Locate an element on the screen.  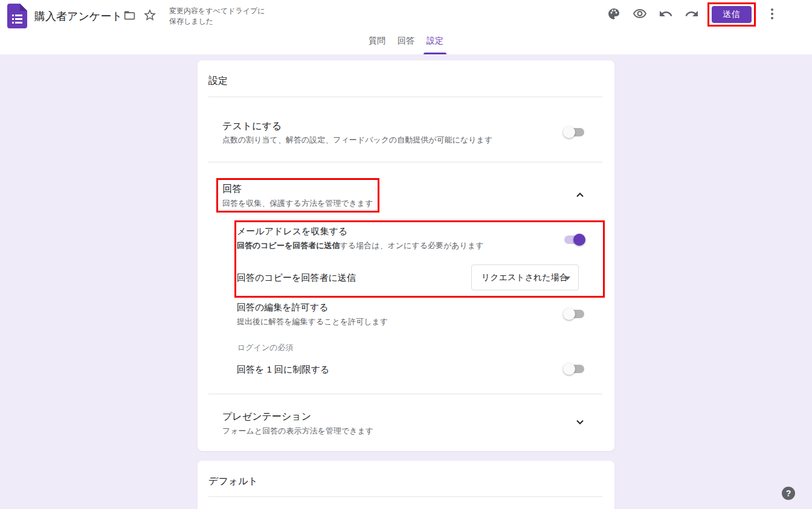
limit-one-response-toggle is located at coordinates (574, 369).